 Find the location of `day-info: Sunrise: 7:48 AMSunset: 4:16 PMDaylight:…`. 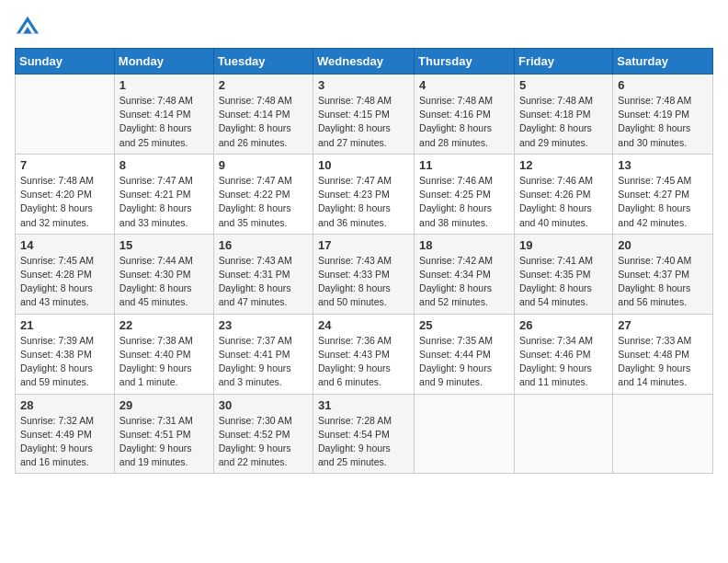

day-info: Sunrise: 7:48 AMSunset: 4:16 PMDaylight:… is located at coordinates (464, 121).